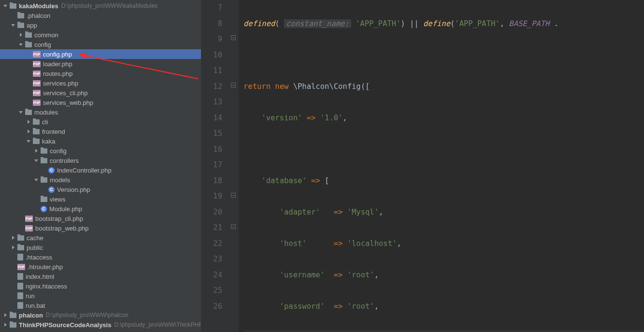 The height and width of the screenshot is (332, 644). I want to click on tree-node-label: .htaccess, so click(39, 257).